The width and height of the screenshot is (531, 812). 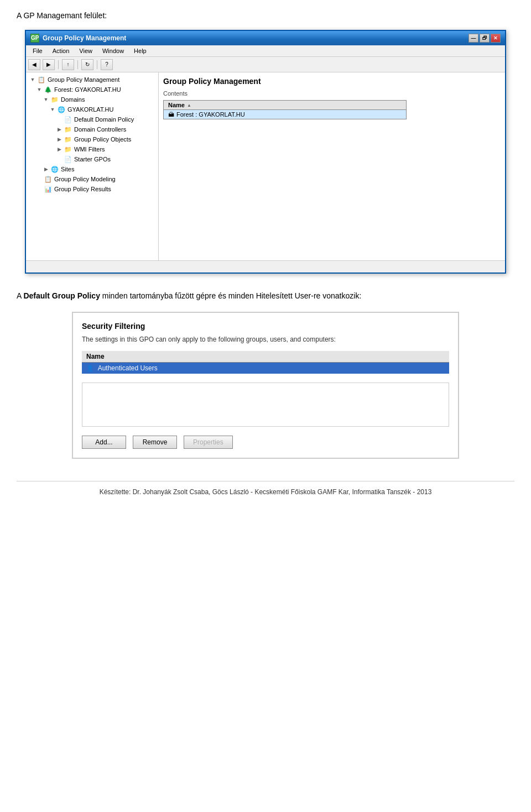 I want to click on tree-domain-hu-label: GYAKORLAT.HU, so click(x=91, y=109).